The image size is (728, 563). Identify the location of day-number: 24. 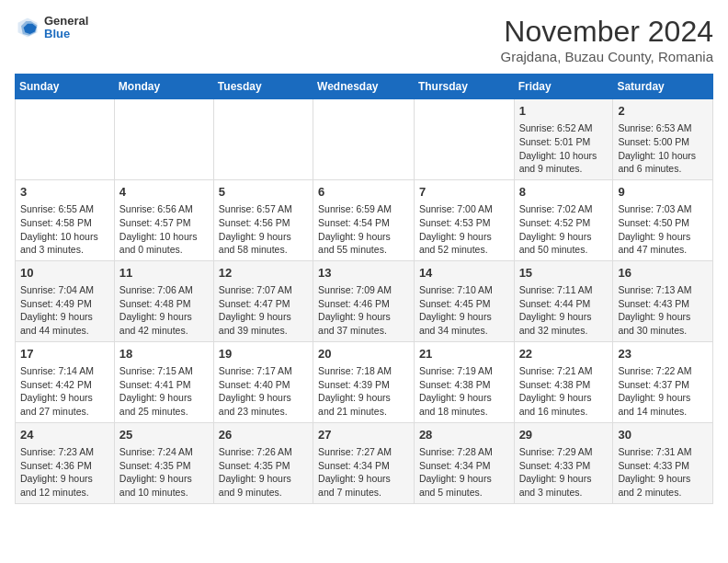
(64, 435).